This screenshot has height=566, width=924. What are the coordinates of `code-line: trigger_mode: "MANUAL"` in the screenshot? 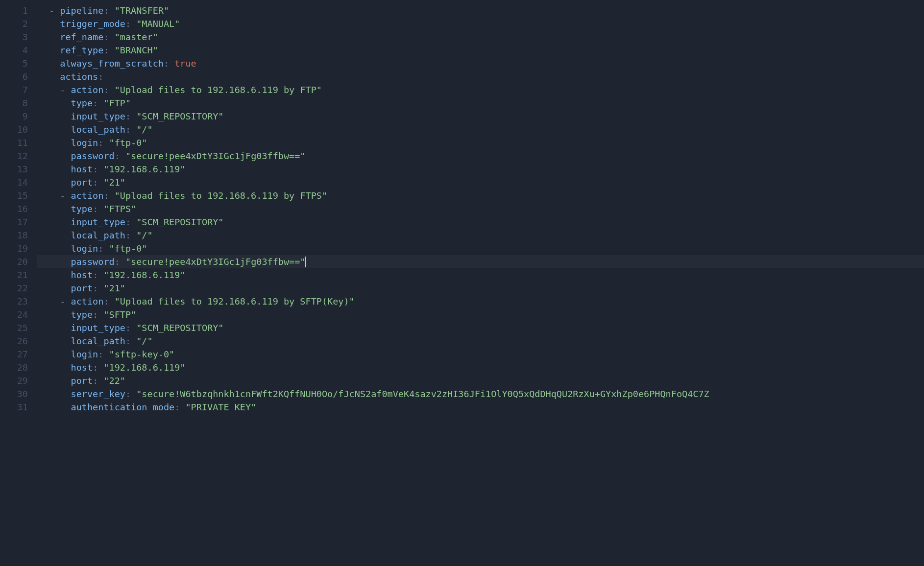 It's located at (486, 24).